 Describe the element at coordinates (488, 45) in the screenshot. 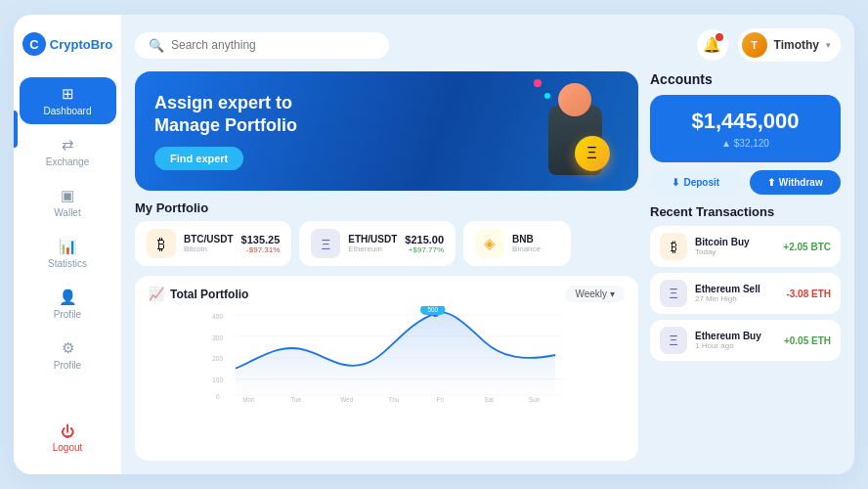

I see `topbar: 🔍 🔔 T Timothy ▾` at that location.